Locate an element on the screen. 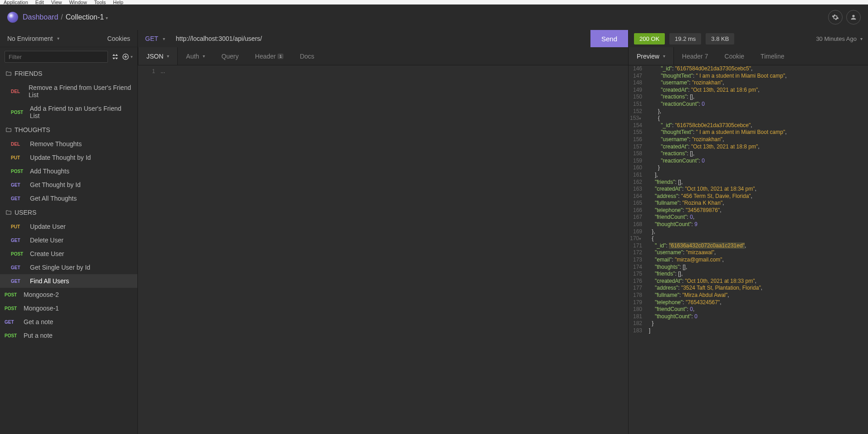 The width and height of the screenshot is (868, 434). tab-docs: Docs is located at coordinates (307, 56).